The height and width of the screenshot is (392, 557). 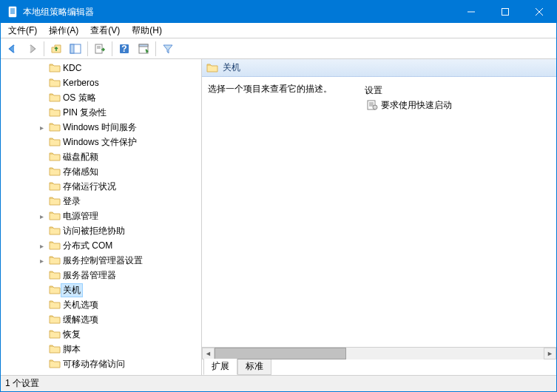 I want to click on tree-item: 存储感知, so click(x=101, y=172).